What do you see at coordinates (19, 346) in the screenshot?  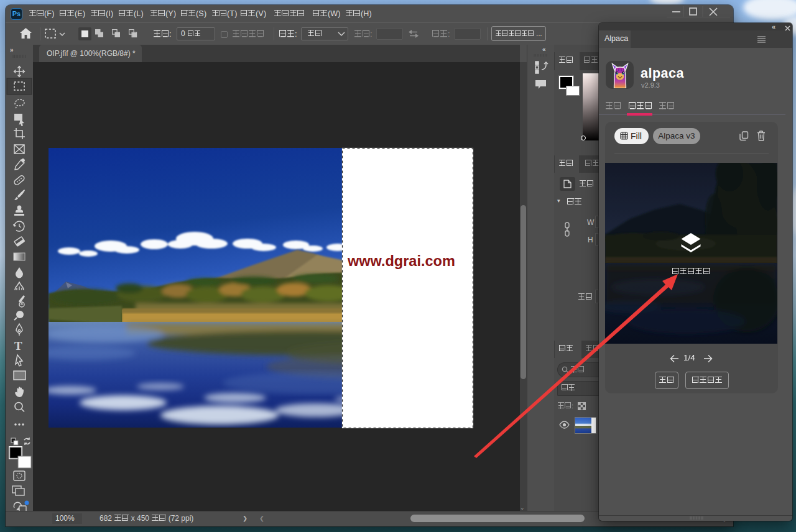 I see `svg-text: T` at bounding box center [19, 346].